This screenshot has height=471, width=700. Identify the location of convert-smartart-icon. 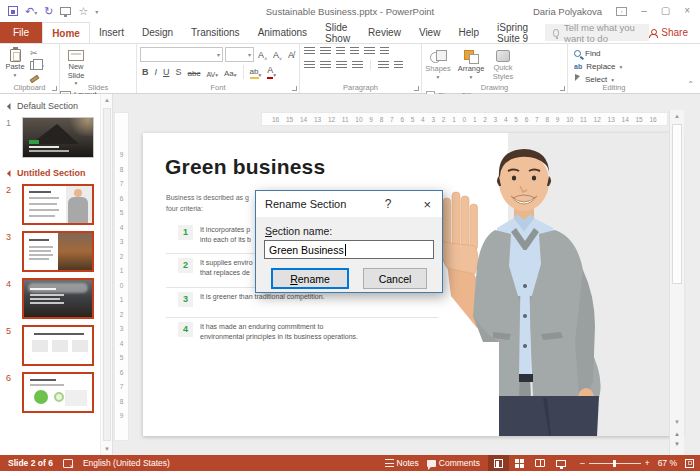
(398, 66).